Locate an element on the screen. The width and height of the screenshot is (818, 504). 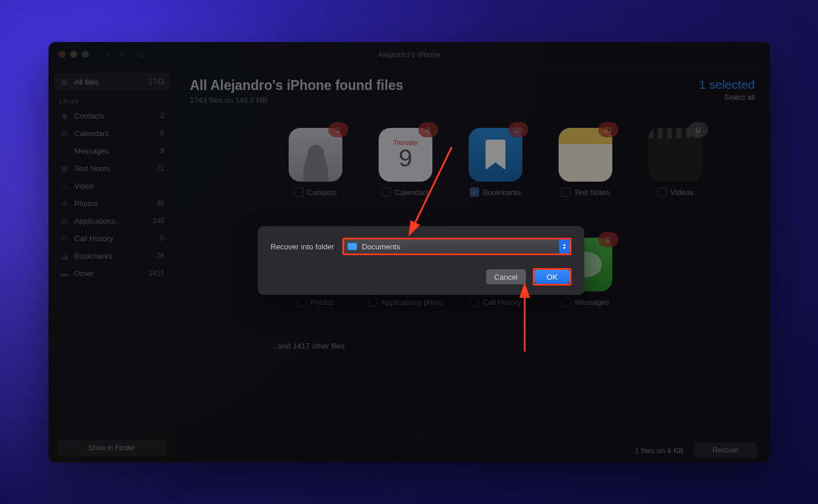
cancel-button: Cancel is located at coordinates (506, 277).